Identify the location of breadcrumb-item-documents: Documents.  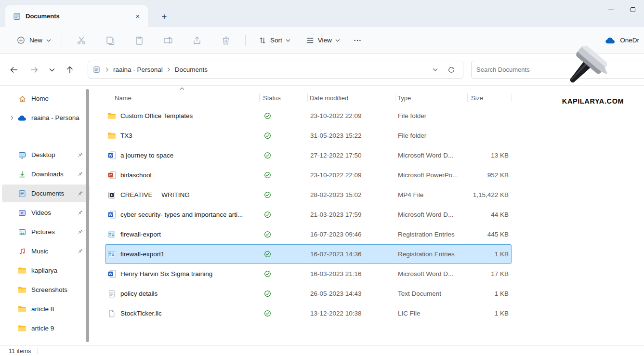
(191, 69).